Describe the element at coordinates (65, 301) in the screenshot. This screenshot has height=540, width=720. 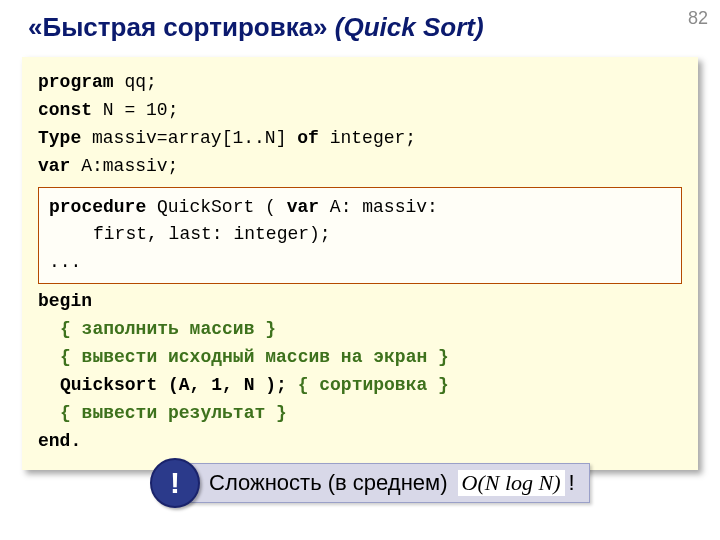
I see `keyword: begin` at that location.